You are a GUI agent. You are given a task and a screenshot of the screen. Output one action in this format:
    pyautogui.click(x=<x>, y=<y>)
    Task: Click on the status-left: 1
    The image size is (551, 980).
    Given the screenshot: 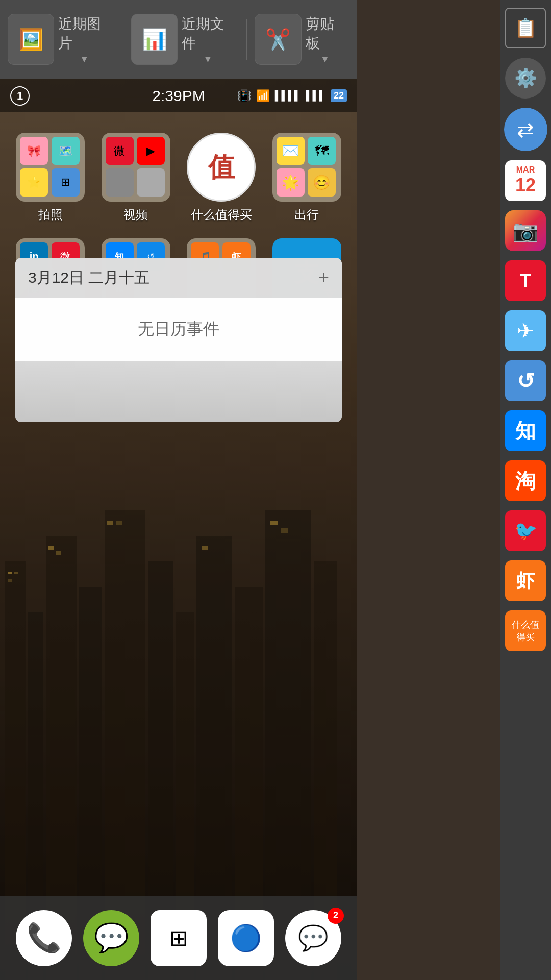 What is the action you would take?
    pyautogui.click(x=20, y=96)
    